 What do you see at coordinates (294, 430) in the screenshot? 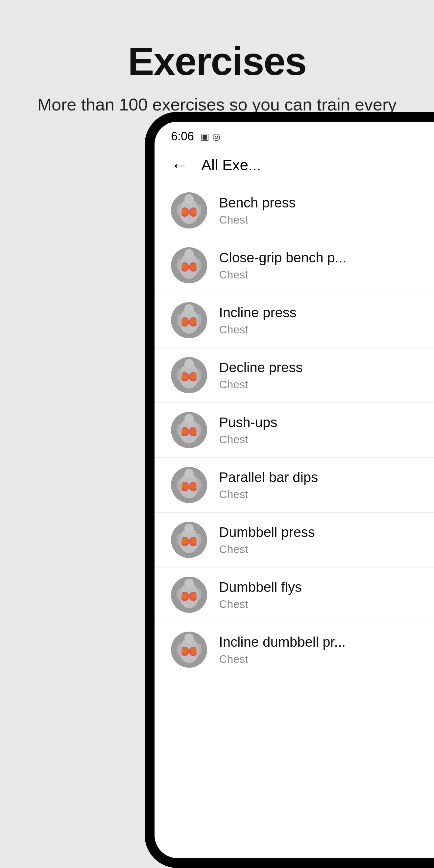
I see `exercise-list-item: Push-upsChest` at bounding box center [294, 430].